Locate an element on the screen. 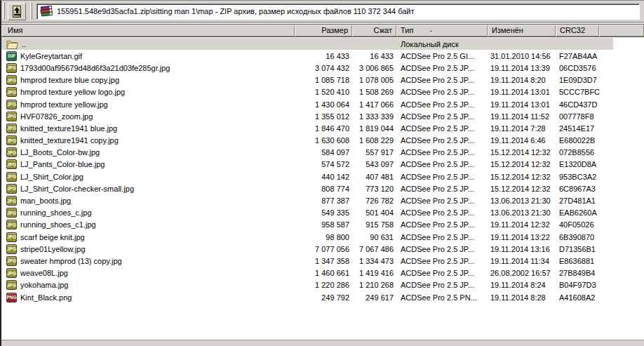  column-header-row: Имя Размер Сжат Тип▲ Изменён CRC32 is located at coordinates (323, 31).